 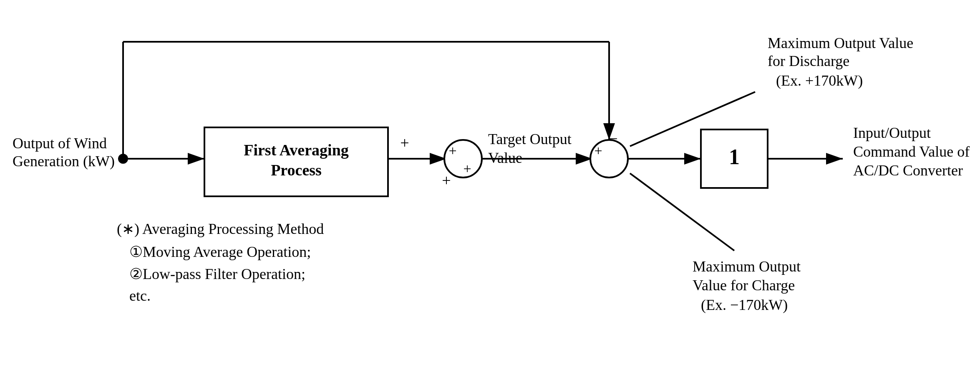 What do you see at coordinates (809, 61) in the screenshot?
I see `max-discharge-label2: for Discharge` at bounding box center [809, 61].